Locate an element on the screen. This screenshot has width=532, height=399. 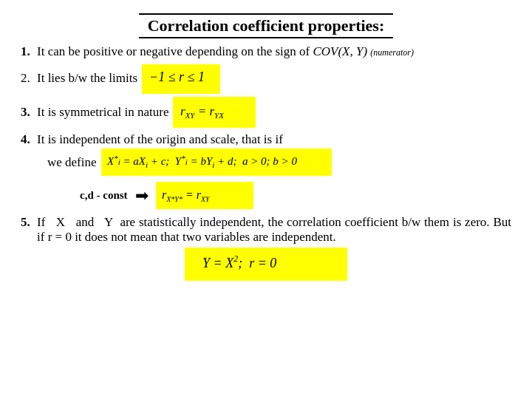
define-svg: X*i = aXi + c; Y*i = bYi + d; a > 0; b >… is located at coordinates (216, 160).